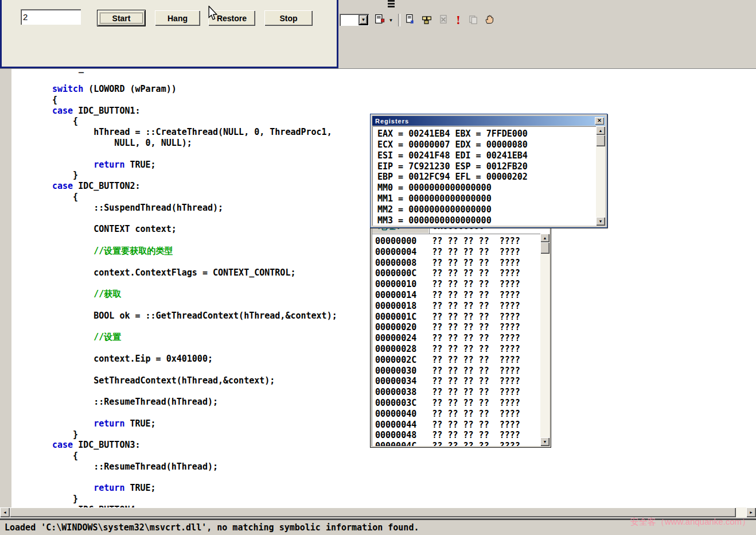 This screenshot has width=756, height=535. What do you see at coordinates (458, 371) in the screenshot?
I see `memory-row: 00000030 ?? ?? ?? ?? ????` at bounding box center [458, 371].